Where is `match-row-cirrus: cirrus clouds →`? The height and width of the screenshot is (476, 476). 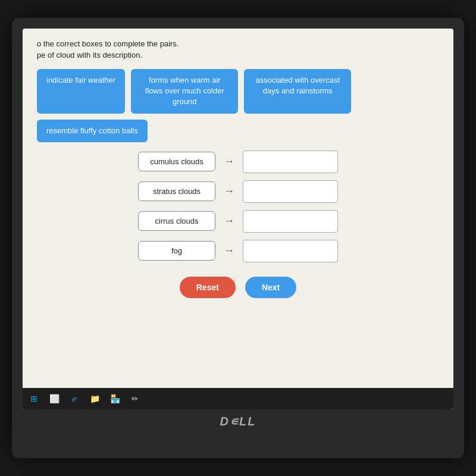 match-row-cirrus: cirrus clouds → is located at coordinates (238, 221).